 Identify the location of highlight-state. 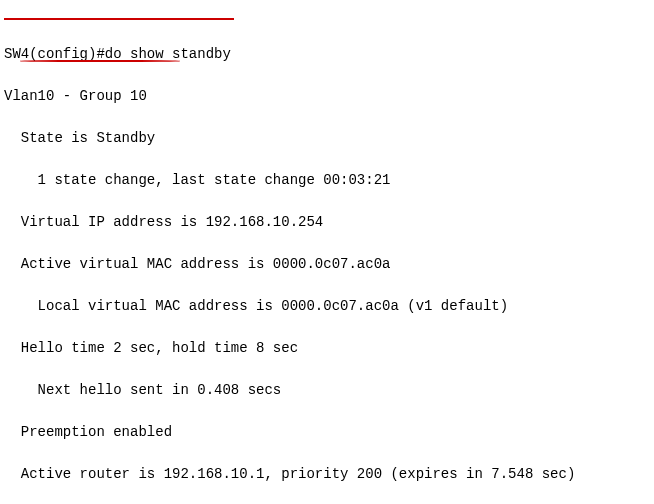
(100, 61).